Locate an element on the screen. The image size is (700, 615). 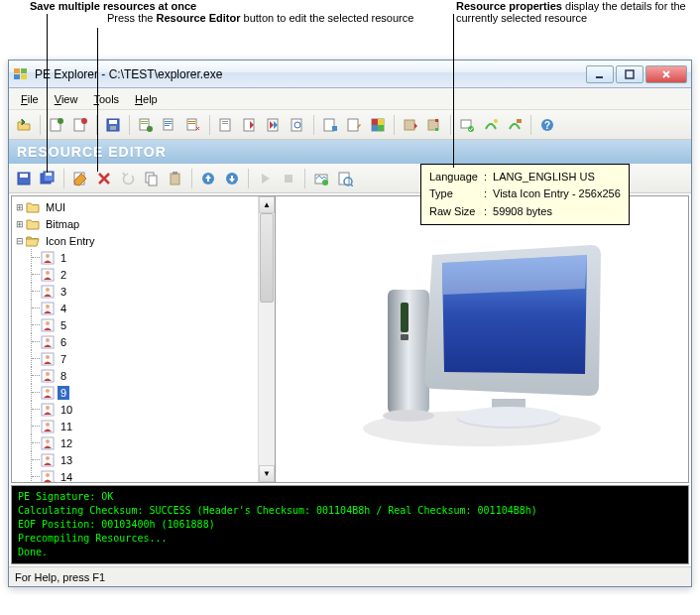
nav-down-button is located at coordinates (232, 179).